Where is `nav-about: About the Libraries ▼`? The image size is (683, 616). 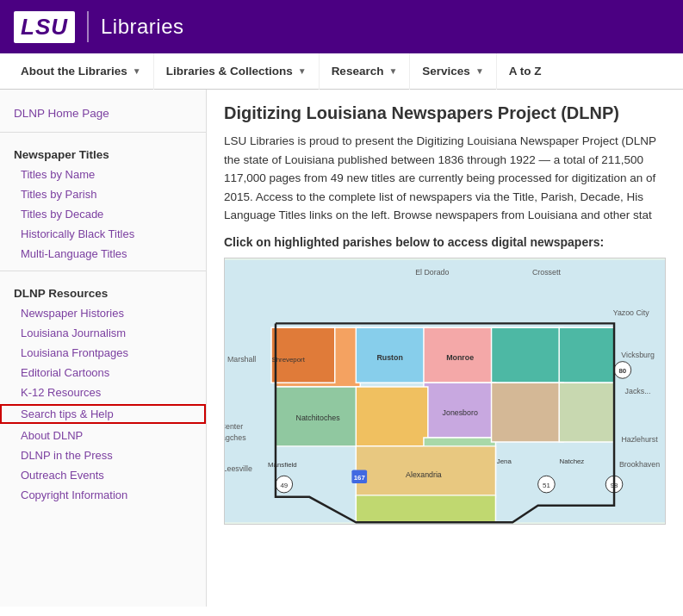 nav-about: About the Libraries ▼ is located at coordinates (81, 72).